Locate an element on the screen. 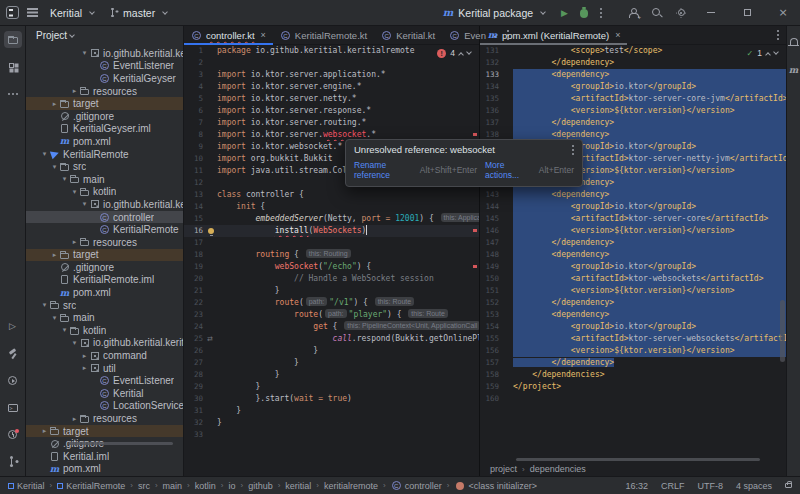  code-line-13: 13class controller { is located at coordinates (332, 195).